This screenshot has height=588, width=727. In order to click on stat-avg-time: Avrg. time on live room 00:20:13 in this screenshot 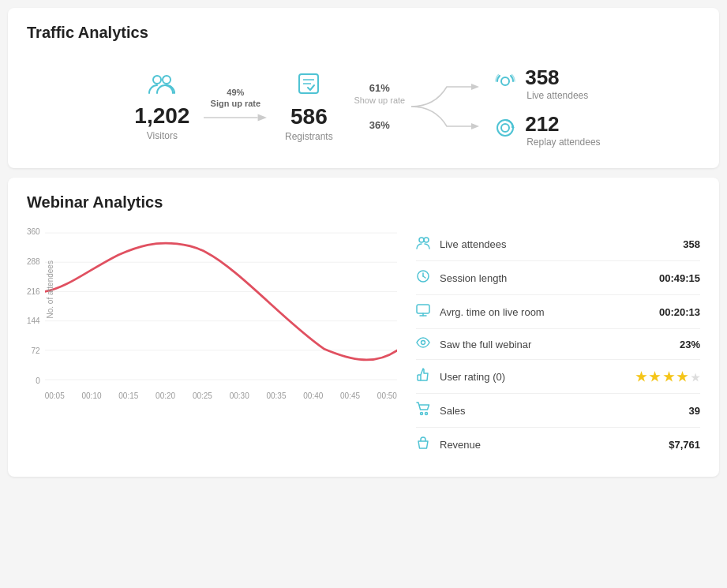, I will do `click(558, 313)`.